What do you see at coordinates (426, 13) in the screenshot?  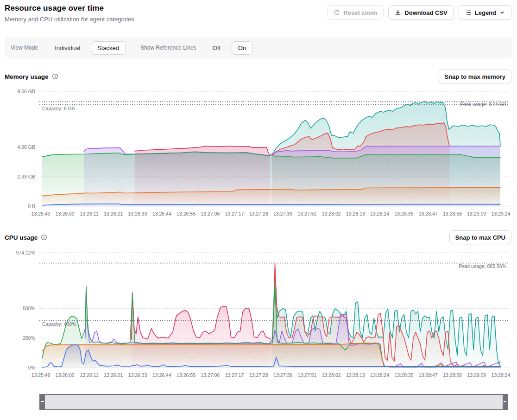 I see `download-csv-label: Download CSV` at bounding box center [426, 13].